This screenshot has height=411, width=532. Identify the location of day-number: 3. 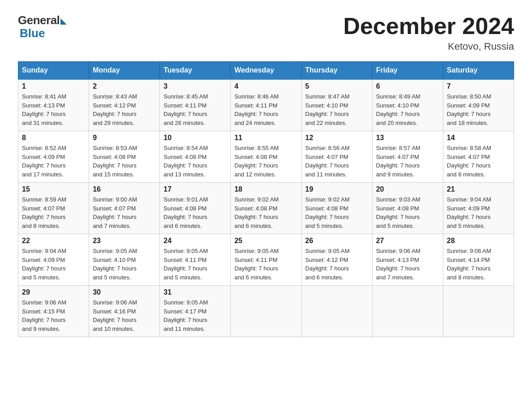
(195, 86).